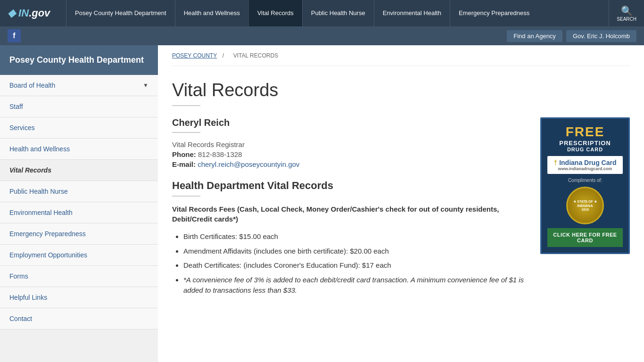  I want to click on ad-seal-text: ★ STATE OF ★ INDIANA 1816, so click(585, 206).